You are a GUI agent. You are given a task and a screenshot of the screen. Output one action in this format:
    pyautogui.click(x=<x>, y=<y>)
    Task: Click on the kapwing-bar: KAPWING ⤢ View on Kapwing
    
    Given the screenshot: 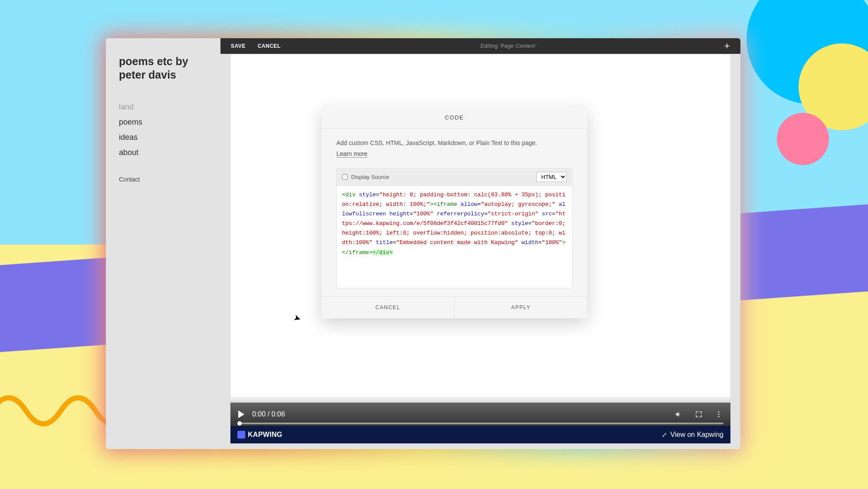 What is the action you would take?
    pyautogui.click(x=480, y=435)
    